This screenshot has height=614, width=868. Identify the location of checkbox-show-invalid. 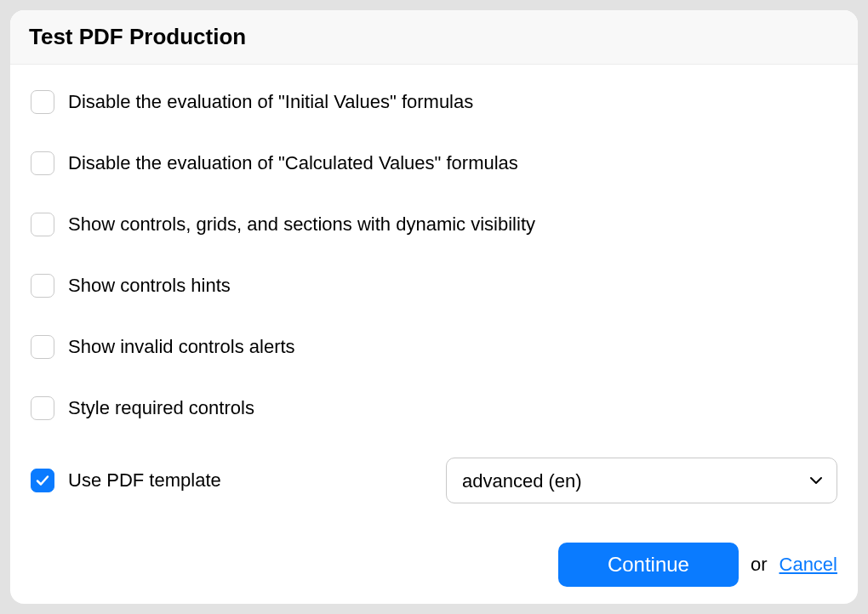
(43, 347).